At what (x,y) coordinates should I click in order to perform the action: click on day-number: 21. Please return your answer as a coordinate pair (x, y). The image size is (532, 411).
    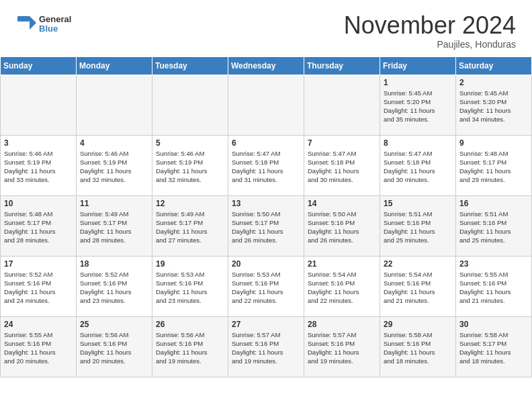
    Looking at the image, I should click on (342, 264).